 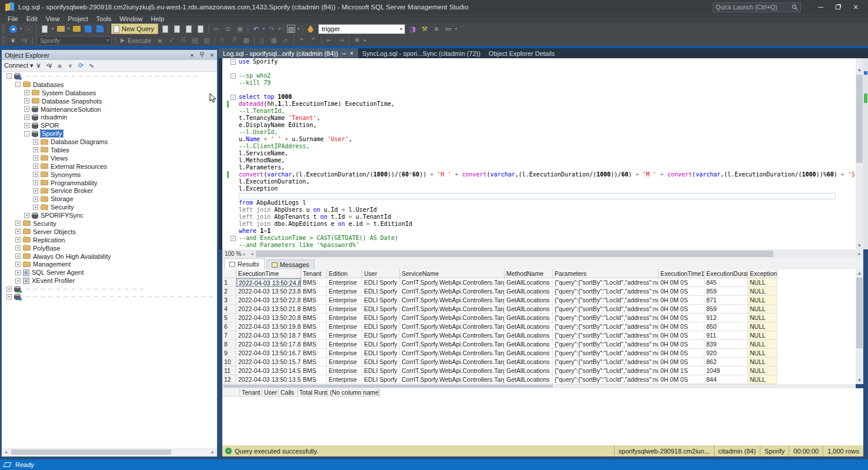 I want to click on tree-item-management: +Management, so click(x=109, y=264).